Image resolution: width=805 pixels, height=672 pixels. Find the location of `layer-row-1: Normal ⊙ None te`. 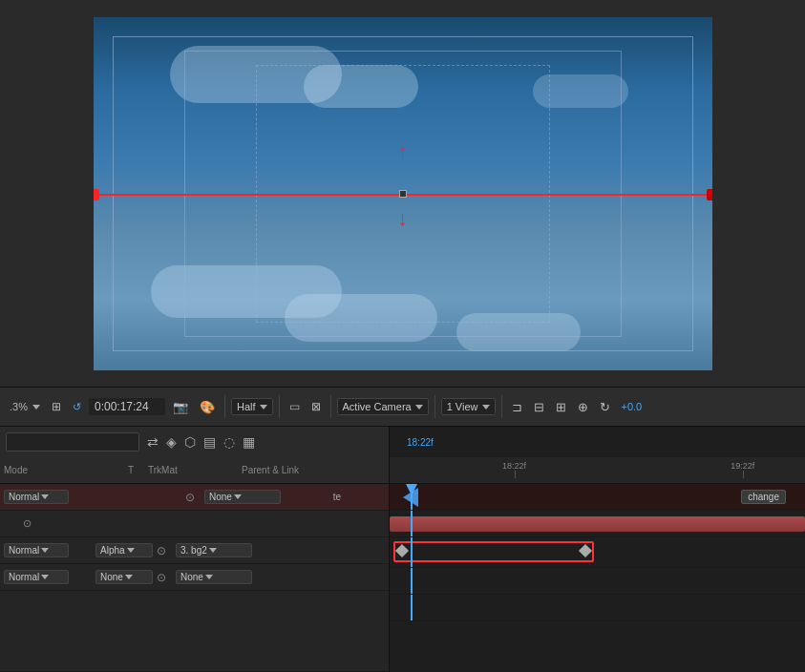

layer-row-1: Normal ⊙ None te is located at coordinates (195, 497).